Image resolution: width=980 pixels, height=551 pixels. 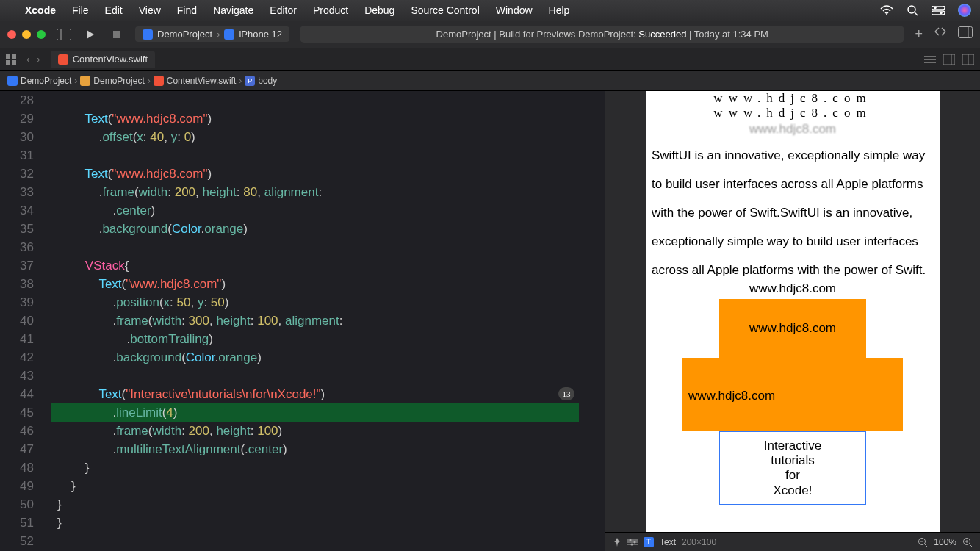 What do you see at coordinates (729, 34) in the screenshot?
I see `status-time: | Today at 1:34 PM` at bounding box center [729, 34].